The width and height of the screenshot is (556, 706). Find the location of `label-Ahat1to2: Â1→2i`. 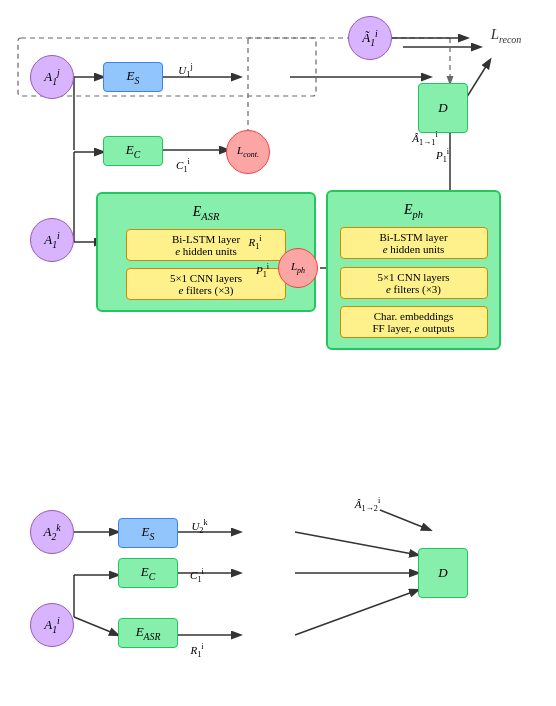

label-Ahat1to2: Â1→2i is located at coordinates (368, 504).